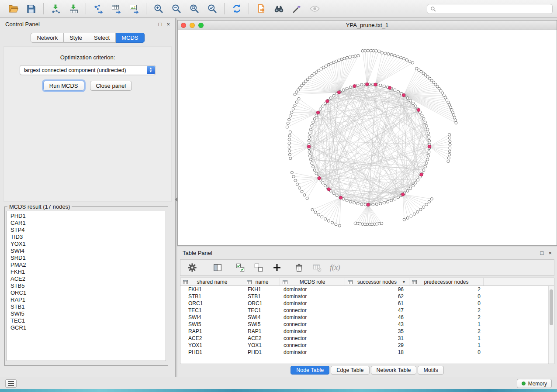  What do you see at coordinates (315, 9) in the screenshot?
I see `show-hide-eye-icon` at bounding box center [315, 9].